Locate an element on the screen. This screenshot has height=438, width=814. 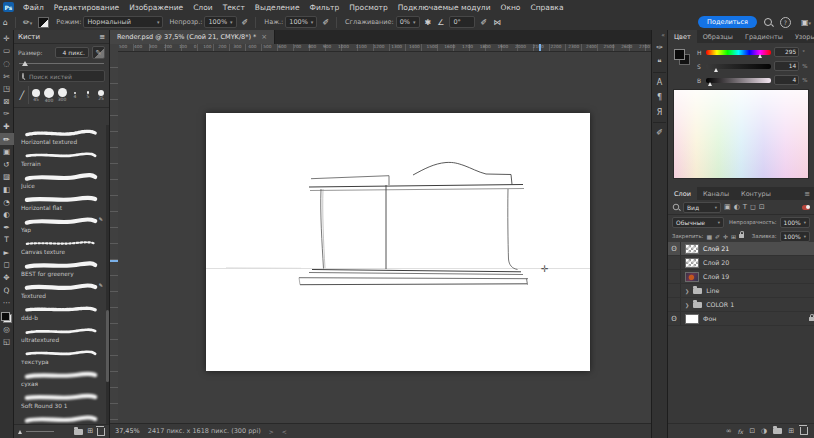
menu-help: Справка is located at coordinates (546, 8).